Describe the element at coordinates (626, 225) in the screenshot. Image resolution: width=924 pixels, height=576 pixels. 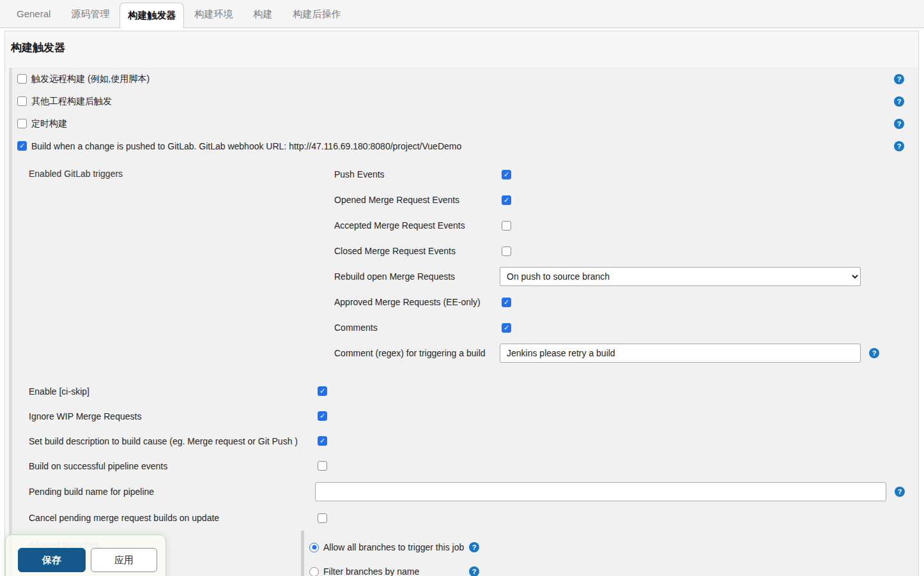
I see `gitlab-row-accepted-mr: Accepted Merge Request Events` at that location.